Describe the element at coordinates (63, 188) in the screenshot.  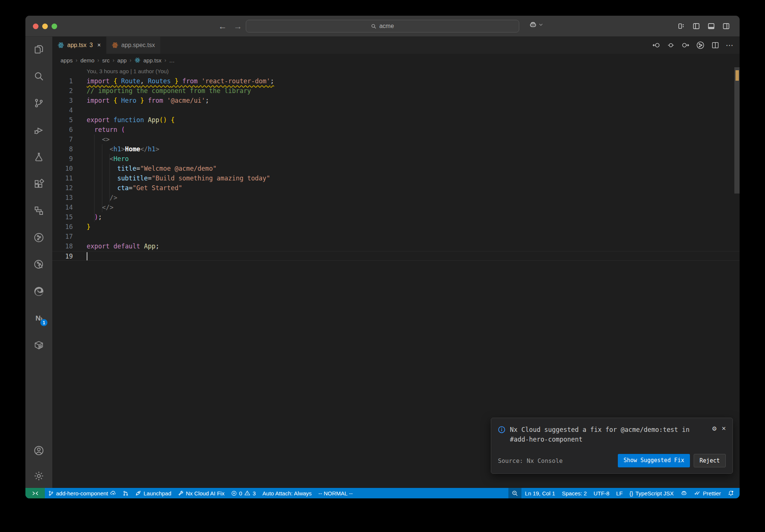
I see `line-number: 12` at that location.